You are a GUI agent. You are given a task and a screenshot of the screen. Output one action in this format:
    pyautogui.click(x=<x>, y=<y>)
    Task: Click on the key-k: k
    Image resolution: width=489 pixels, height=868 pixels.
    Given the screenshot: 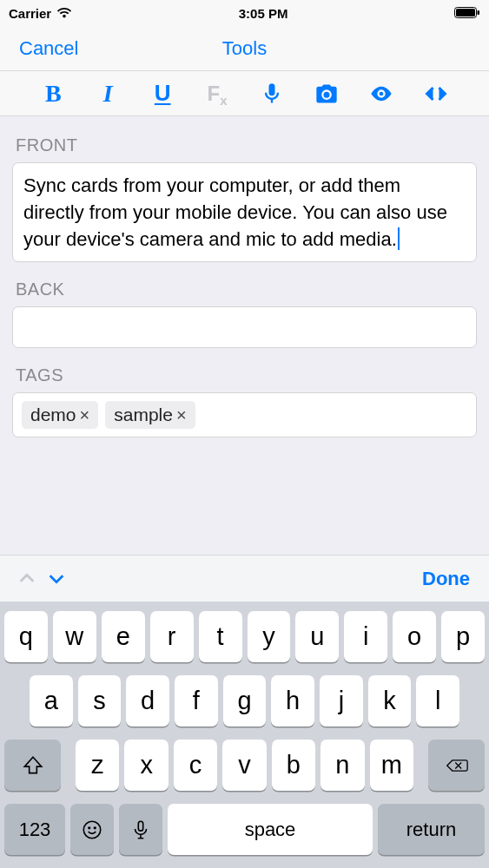 What is the action you would take?
    pyautogui.click(x=390, y=701)
    